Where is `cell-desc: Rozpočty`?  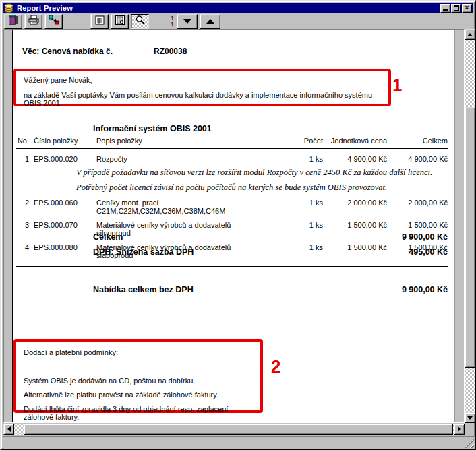 cell-desc: Rozpočty is located at coordinates (177, 159).